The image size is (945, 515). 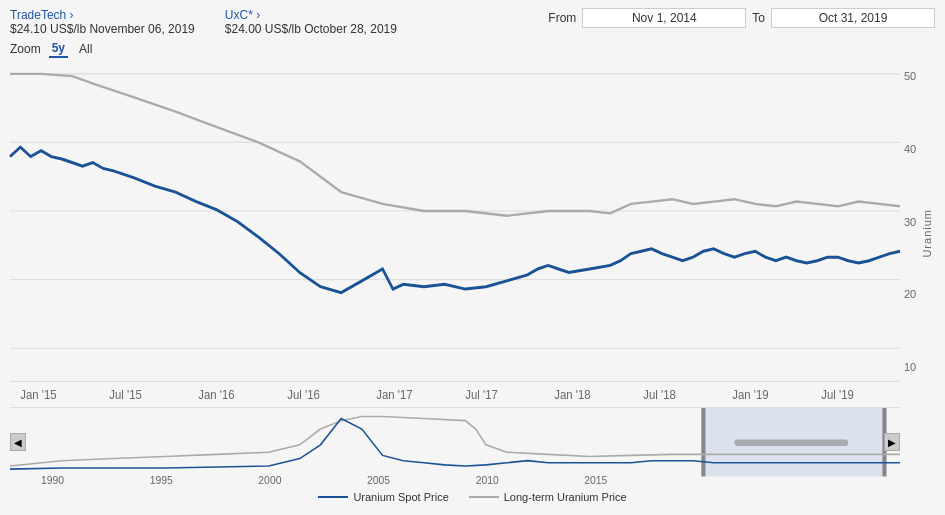 What do you see at coordinates (311, 22) in the screenshot?
I see `uxc-block: UxC* › $24.00 US$/lb October 28, 2019` at bounding box center [311, 22].